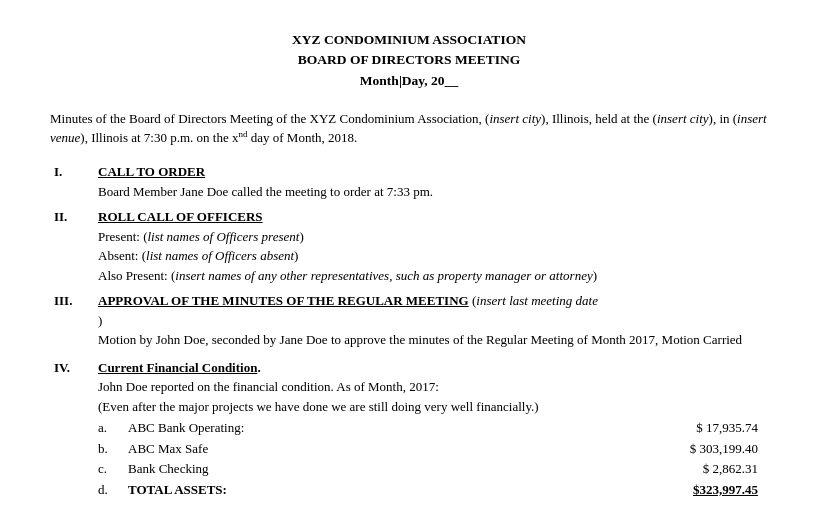 Image resolution: width=818 pixels, height=525 pixels. What do you see at coordinates (74, 246) in the screenshot?
I see `section-ii-number: II.` at bounding box center [74, 246].